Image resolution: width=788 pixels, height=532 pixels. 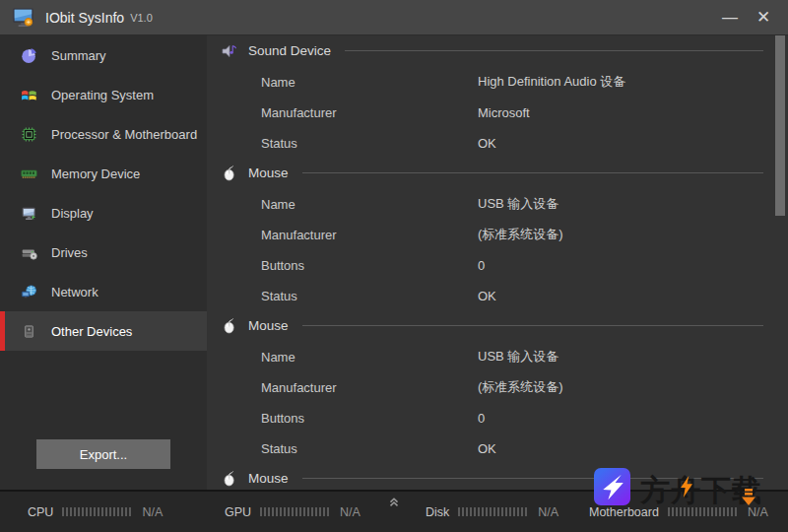 What do you see at coordinates (283, 418) in the screenshot?
I see `property-label: Buttons` at bounding box center [283, 418].